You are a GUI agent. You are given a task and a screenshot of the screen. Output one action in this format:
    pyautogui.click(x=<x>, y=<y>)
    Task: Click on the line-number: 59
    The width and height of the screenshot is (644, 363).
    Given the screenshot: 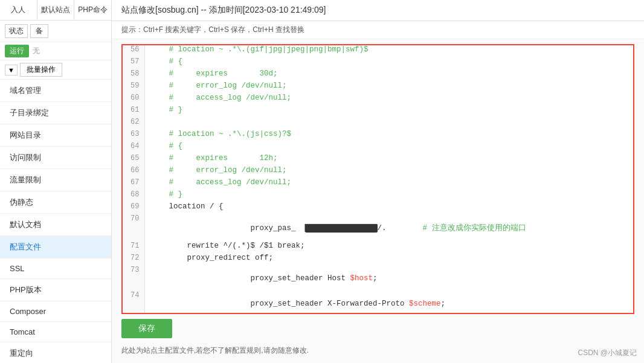 What is the action you would take?
    pyautogui.click(x=134, y=88)
    